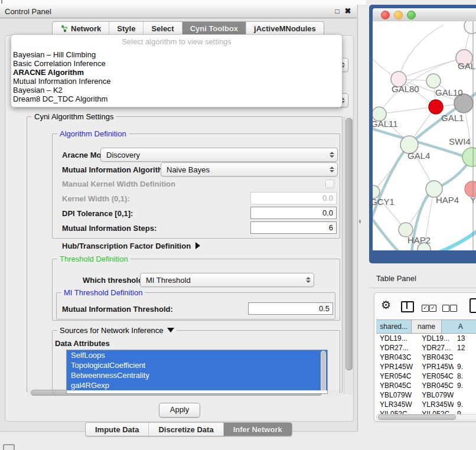  Describe the element at coordinates (176, 99) in the screenshot. I see `algorithm-option: Dream8 DC_TDC Algorithm` at that location.